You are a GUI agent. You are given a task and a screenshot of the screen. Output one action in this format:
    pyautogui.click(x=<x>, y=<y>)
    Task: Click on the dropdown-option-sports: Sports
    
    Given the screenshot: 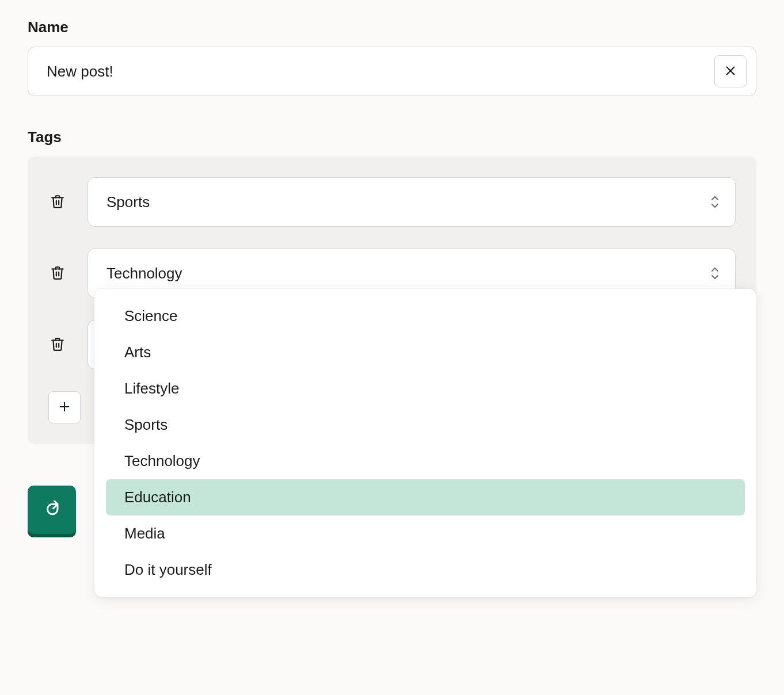 What is the action you would take?
    pyautogui.click(x=425, y=425)
    